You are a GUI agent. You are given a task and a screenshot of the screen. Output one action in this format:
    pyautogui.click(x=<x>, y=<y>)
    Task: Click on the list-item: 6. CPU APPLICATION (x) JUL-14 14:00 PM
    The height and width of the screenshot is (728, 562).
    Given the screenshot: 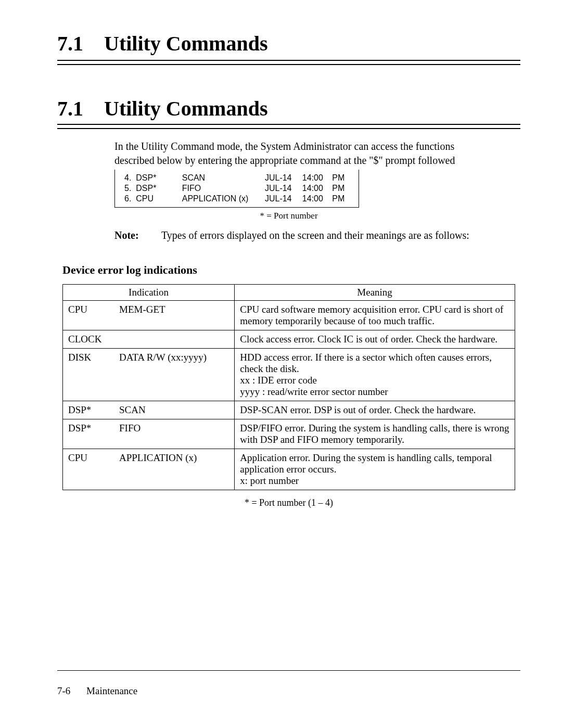 What is the action you would take?
    pyautogui.click(x=238, y=199)
    